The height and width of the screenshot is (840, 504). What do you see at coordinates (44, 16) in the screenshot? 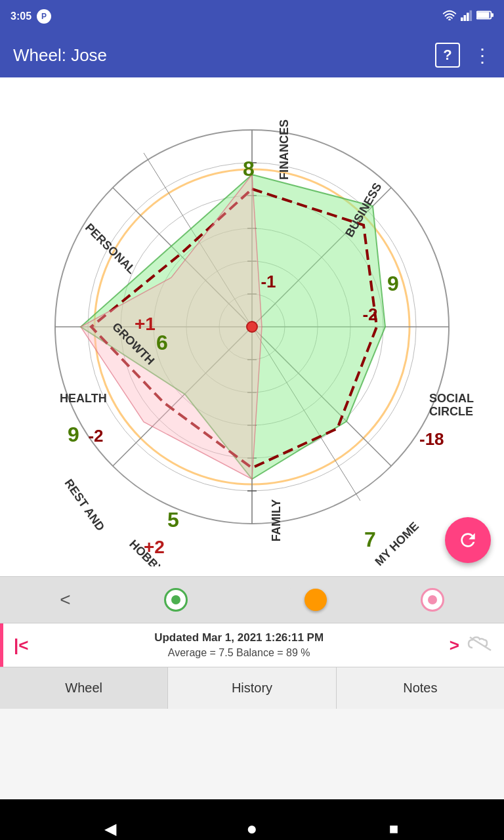
I see `p-icon: P` at bounding box center [44, 16].